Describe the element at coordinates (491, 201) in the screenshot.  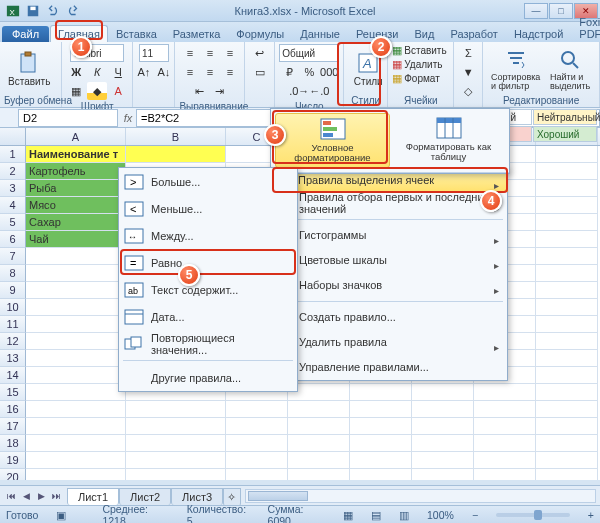
I see `callout-4: 4` at that location.